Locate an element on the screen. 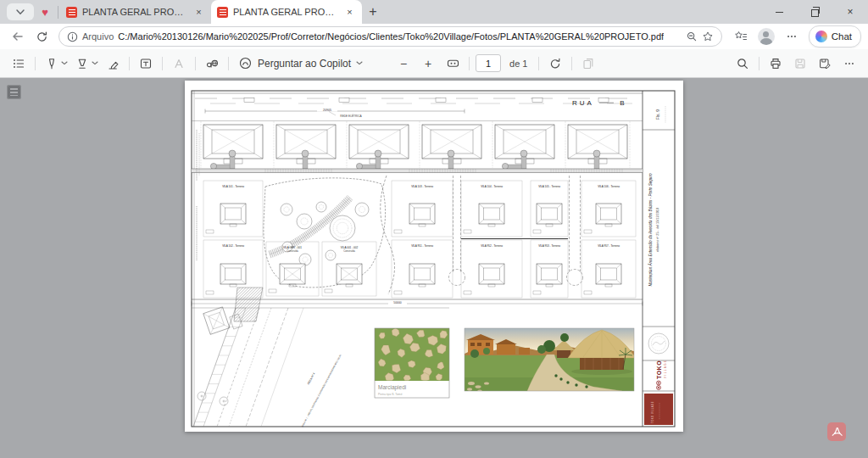  tab-2-active: PLANTA GERAL PROJETO.pdf × is located at coordinates (287, 12).